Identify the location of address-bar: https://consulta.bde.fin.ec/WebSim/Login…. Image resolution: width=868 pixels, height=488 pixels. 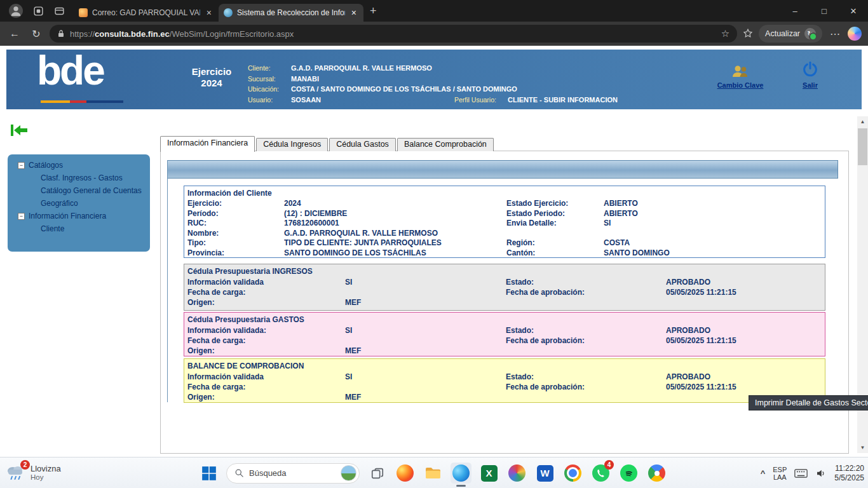
(393, 34).